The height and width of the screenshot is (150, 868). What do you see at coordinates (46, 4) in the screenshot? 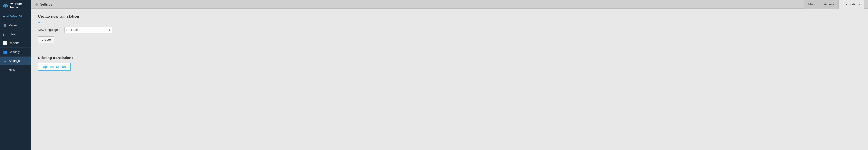
I see `topbar-title-text: Settings` at bounding box center [46, 4].